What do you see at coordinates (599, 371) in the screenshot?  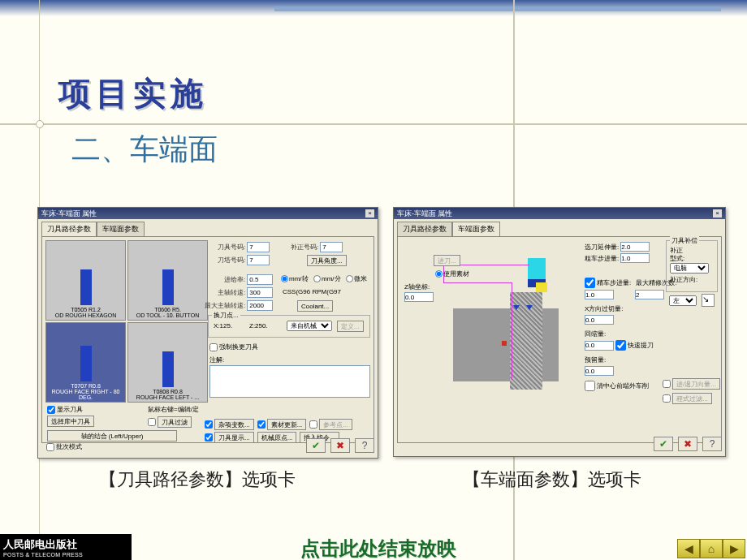 I see `reserve-input` at bounding box center [599, 371].